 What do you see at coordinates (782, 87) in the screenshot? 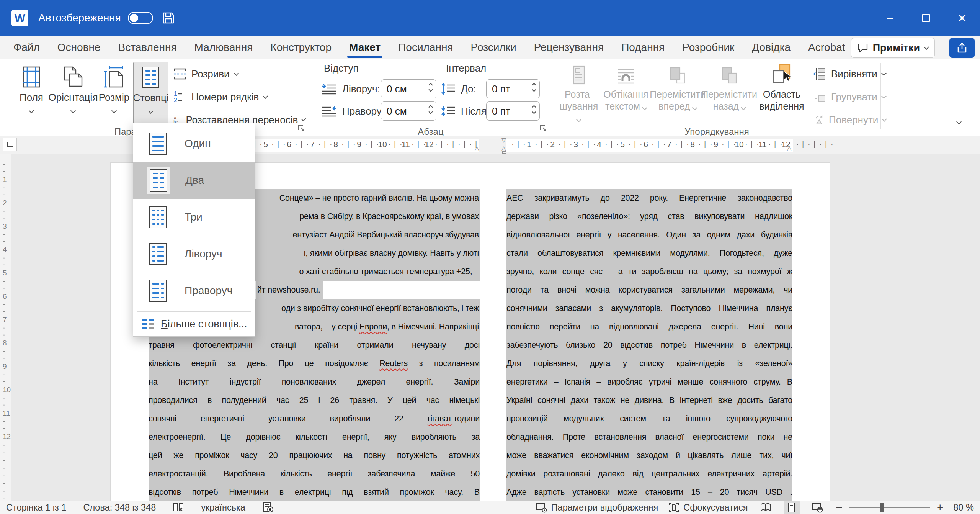
I see `selection-pane-button: Область виділення` at bounding box center [782, 87].